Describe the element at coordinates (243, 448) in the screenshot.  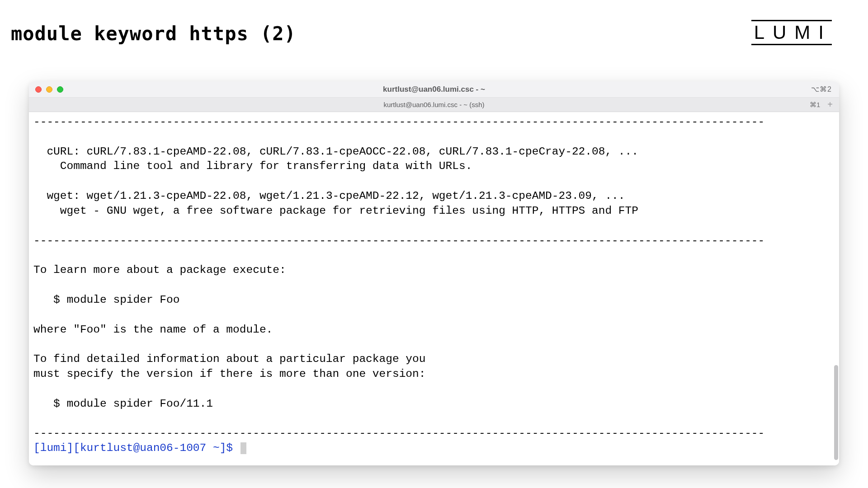
I see `cursor-icon` at that location.